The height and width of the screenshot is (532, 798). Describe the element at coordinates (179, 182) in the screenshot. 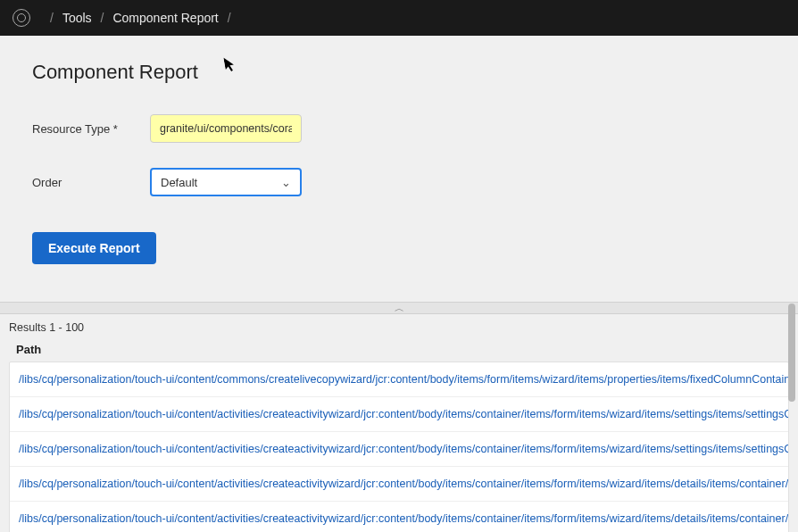

I see `order-select-value: Default` at that location.